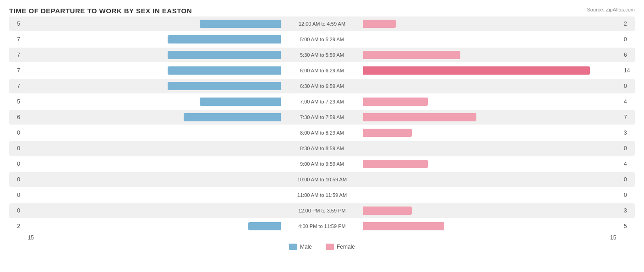 Image resolution: width=644 pixels, height=272 pixels. Describe the element at coordinates (322, 24) in the screenshot. I see `bar-group: 12:00 AM to 4:59 AM` at that location.